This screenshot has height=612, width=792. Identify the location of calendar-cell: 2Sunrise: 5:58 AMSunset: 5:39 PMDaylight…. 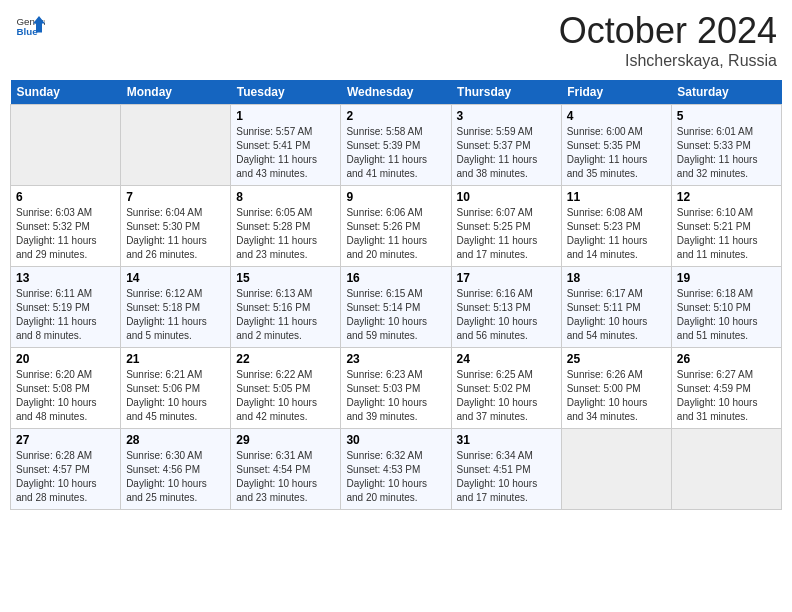
(396, 146).